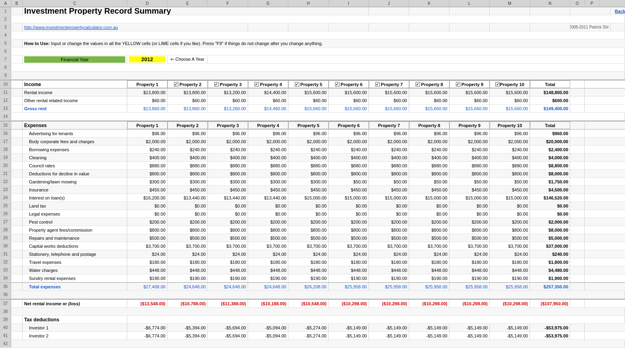 This screenshot has width=625, height=364. Describe the element at coordinates (147, 214) in the screenshot. I see `expense-row-26-v0: $0.00` at that location.